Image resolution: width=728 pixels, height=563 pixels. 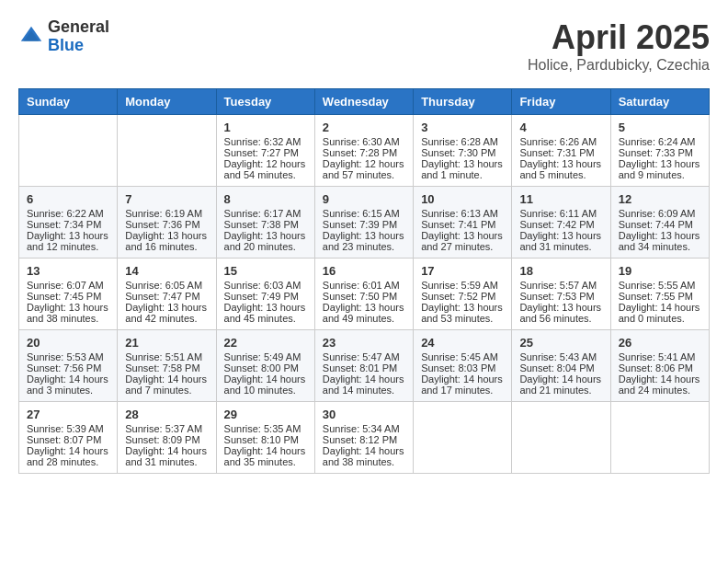 I want to click on day-info-line: Sunrise: 5:49 AM, so click(x=266, y=357).